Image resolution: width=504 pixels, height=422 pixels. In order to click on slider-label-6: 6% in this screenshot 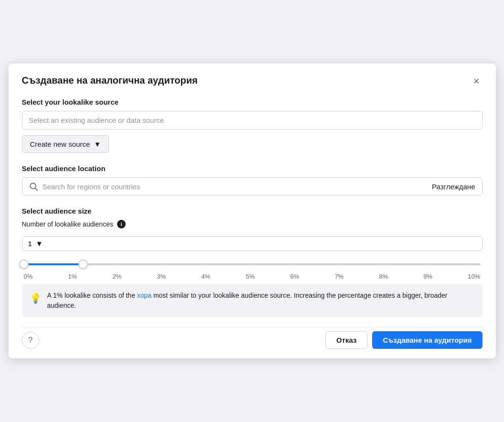, I will do `click(294, 276)`.